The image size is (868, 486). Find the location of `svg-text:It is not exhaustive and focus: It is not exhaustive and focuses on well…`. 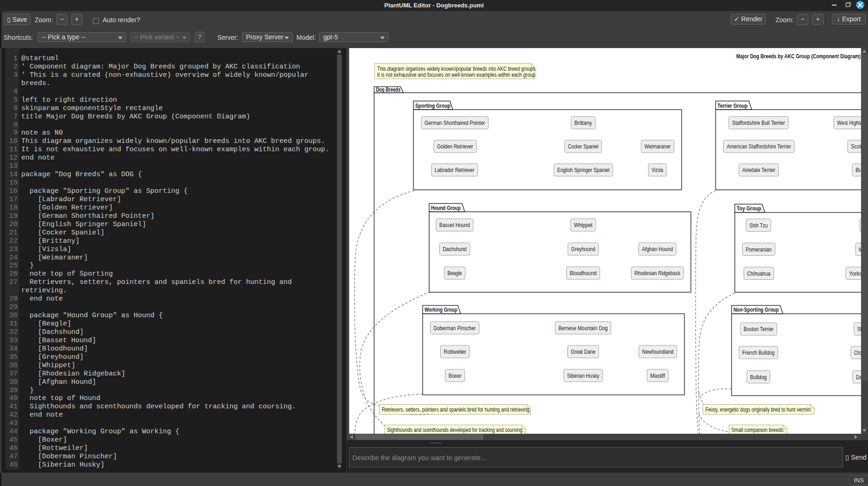

svg-text:It is not exhaustive and focus: It is not exhaustive and focuses on well… is located at coordinates (457, 75).